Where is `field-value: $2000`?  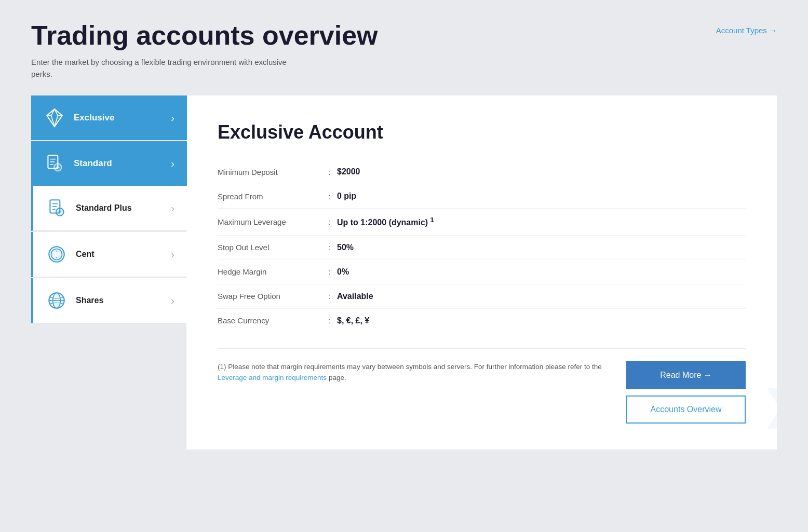
field-value: $2000 is located at coordinates (541, 172).